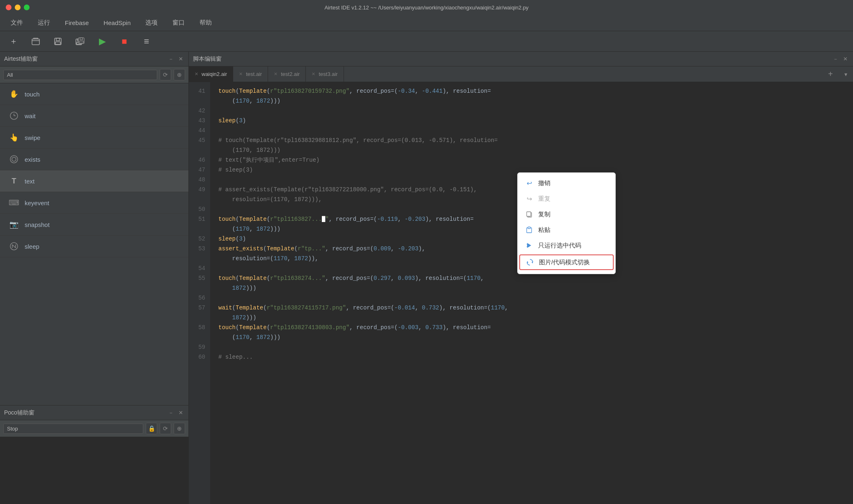  What do you see at coordinates (94, 455) in the screenshot?
I see `poco-assist-panel: Poco辅助窗 － ✕ Stop 🔒 ⟳ ⊕` at bounding box center [94, 455].